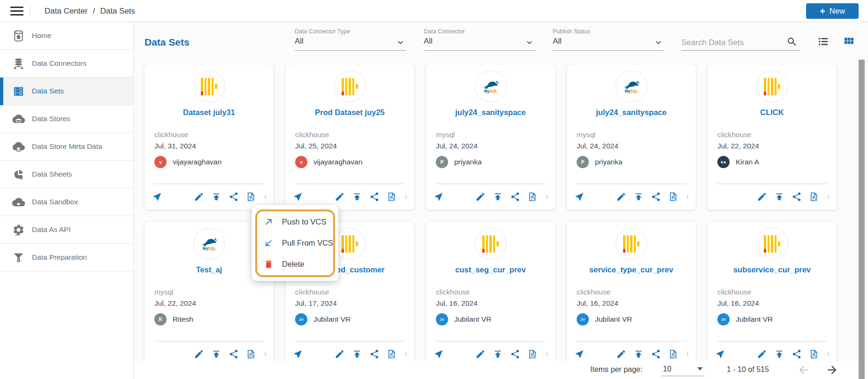 The image size is (868, 379). I want to click on connector-logo: MySQL, so click(632, 86).